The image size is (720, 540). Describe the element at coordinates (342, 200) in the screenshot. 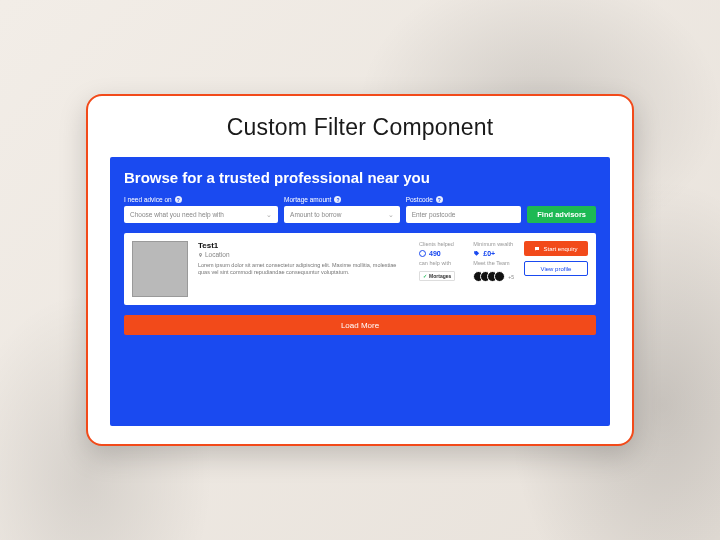

I see `amount-label: Mortage amount ?` at that location.